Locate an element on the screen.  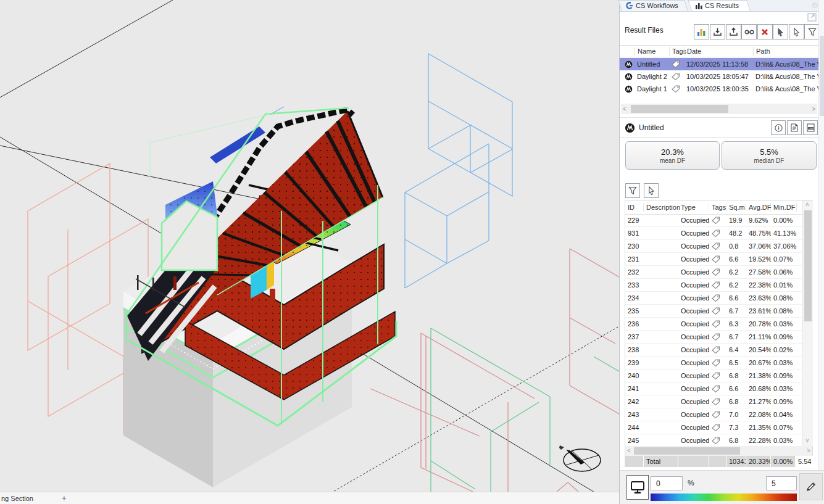
status-text: ng Section is located at coordinates (17, 498).